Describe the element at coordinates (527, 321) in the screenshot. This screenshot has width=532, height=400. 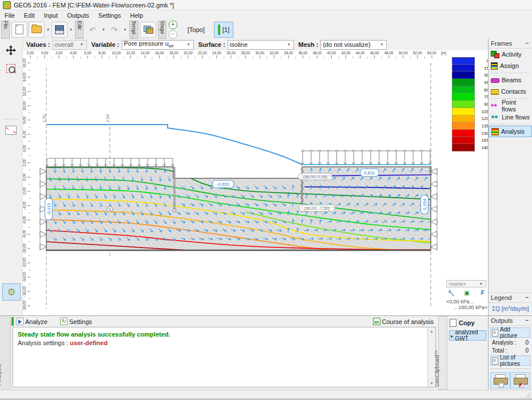
I see `outputs-minimize-button: –` at that location.